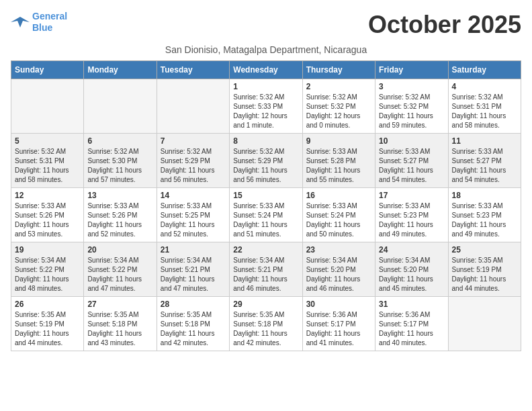 The width and height of the screenshot is (532, 411). What do you see at coordinates (193, 215) in the screenshot?
I see `calendar-cell: 14Sunrise: 5:33 AM Sunset: 5:25 PM Dayli…` at bounding box center [193, 215].